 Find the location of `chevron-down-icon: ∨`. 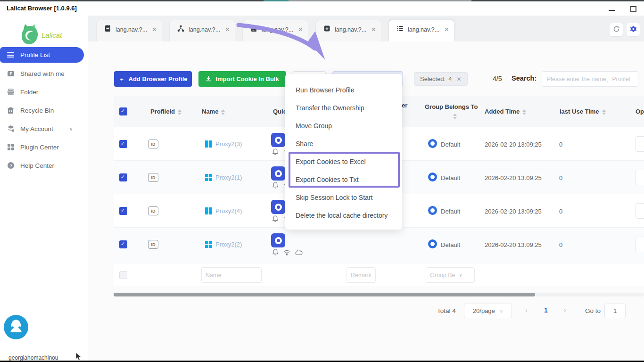

chevron-down-icon: ∨ is located at coordinates (71, 129).